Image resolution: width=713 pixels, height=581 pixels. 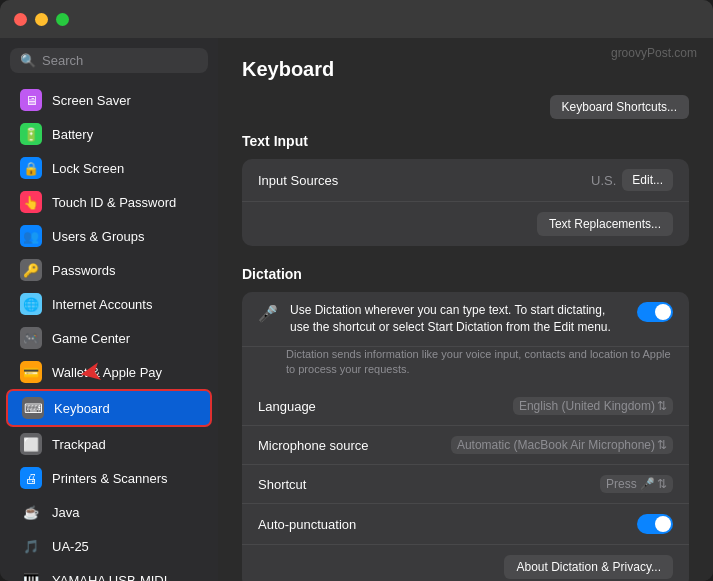 What do you see at coordinates (84, 270) in the screenshot?
I see `sidebar-label-passwords: Passwords` at bounding box center [84, 270].